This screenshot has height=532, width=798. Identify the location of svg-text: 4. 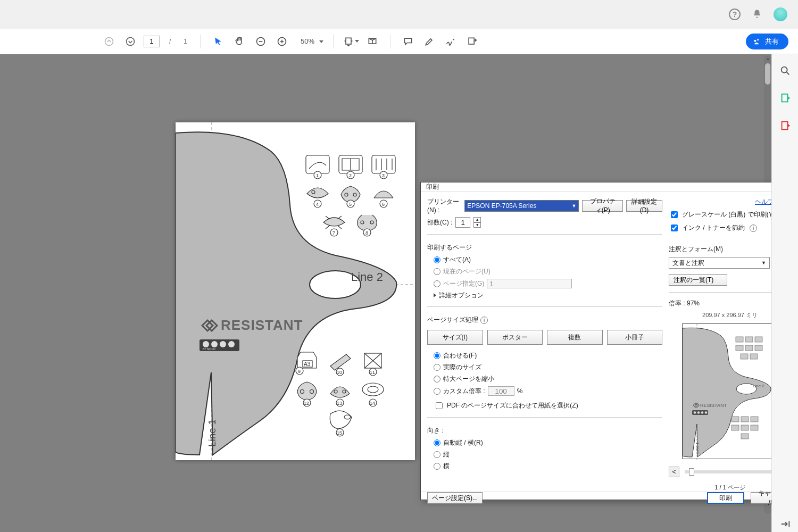
(317, 204).